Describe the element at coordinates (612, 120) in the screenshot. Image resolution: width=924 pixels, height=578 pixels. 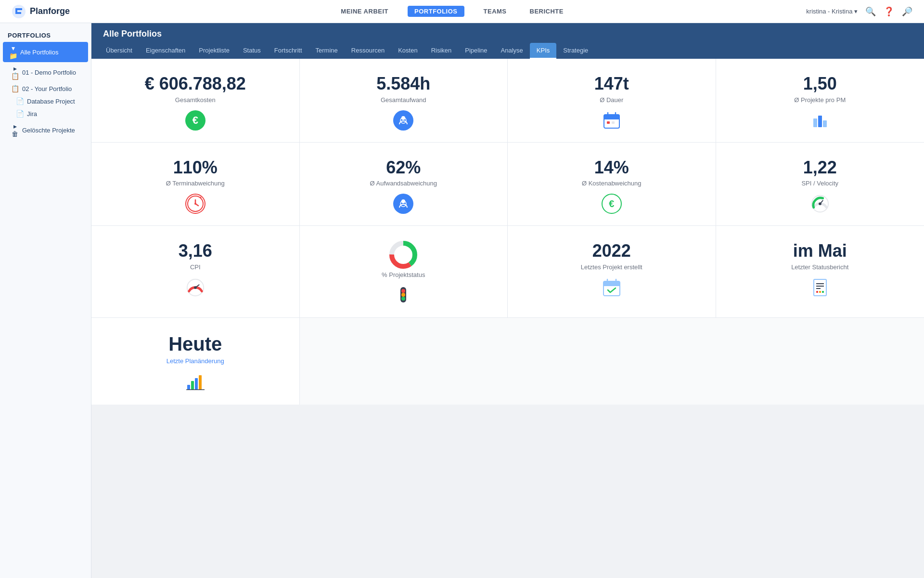
I see `calendar-icon` at that location.